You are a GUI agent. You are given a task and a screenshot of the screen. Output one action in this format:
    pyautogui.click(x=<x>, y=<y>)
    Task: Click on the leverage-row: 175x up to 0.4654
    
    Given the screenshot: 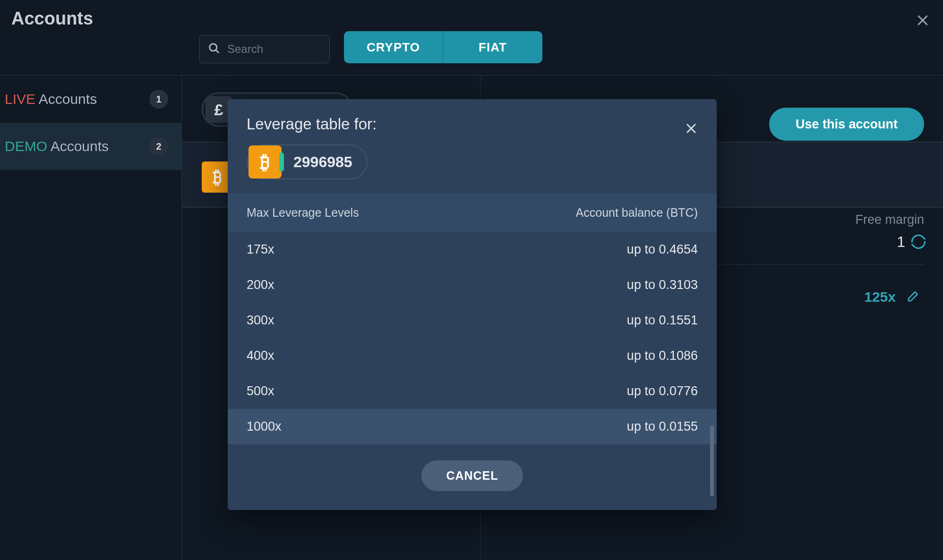 What is the action you would take?
    pyautogui.click(x=472, y=249)
    